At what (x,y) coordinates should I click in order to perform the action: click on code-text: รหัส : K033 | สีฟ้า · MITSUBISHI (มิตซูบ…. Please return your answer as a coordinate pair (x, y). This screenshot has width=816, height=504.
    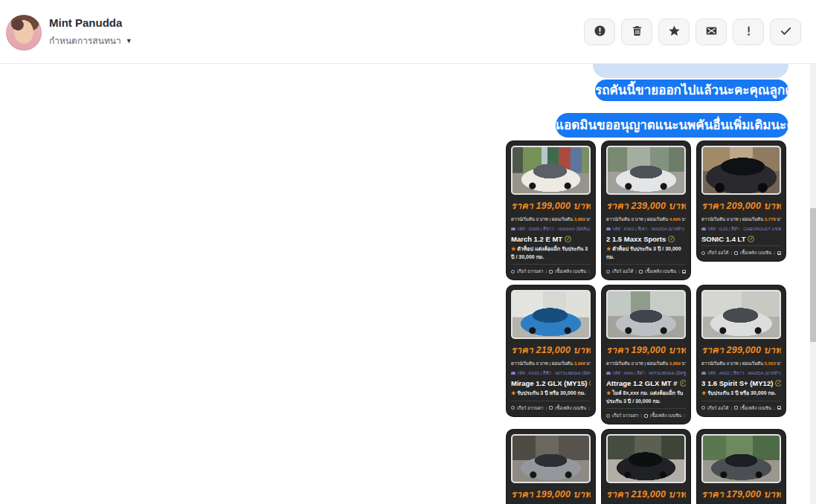
    Looking at the image, I should click on (553, 373).